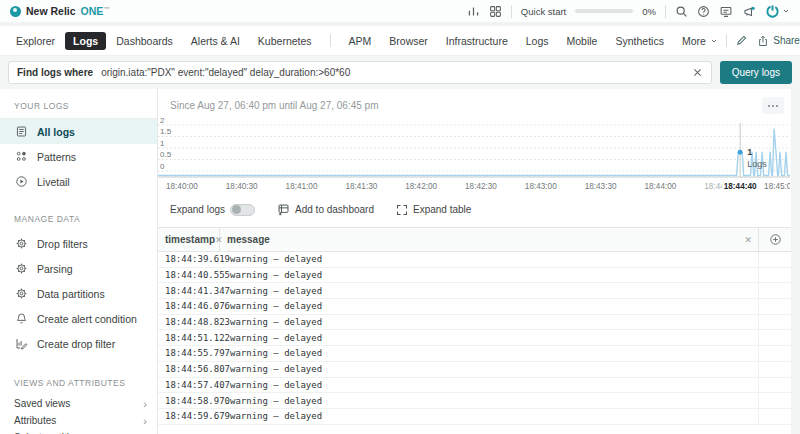  I want to click on search-icon, so click(682, 12).